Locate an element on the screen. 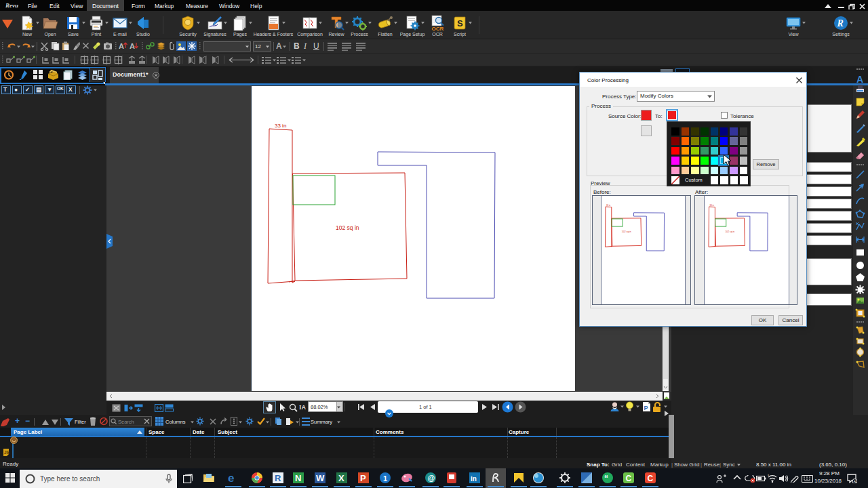 The height and width of the screenshot is (488, 868). svg-text: OCR is located at coordinates (438, 28).